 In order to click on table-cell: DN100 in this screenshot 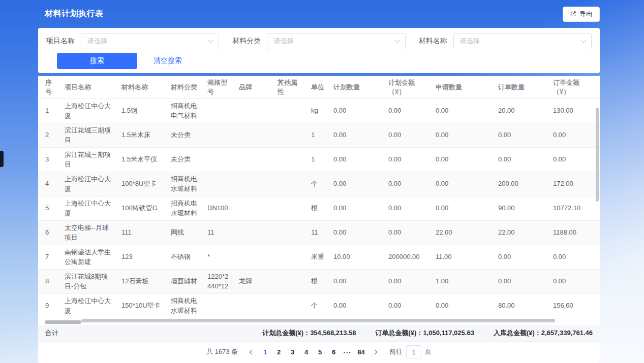, I will do `click(219, 209)`.